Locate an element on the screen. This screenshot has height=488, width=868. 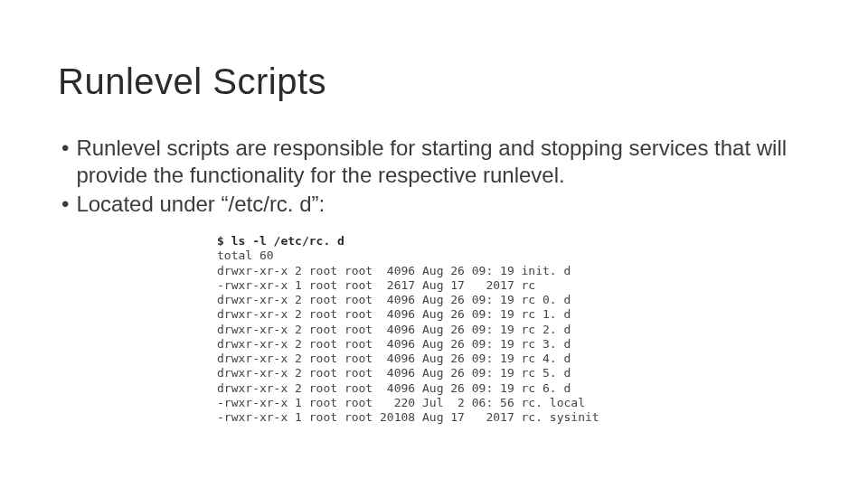
list-item: • Runlevel scripts are responsible for s… is located at coordinates (436, 162).